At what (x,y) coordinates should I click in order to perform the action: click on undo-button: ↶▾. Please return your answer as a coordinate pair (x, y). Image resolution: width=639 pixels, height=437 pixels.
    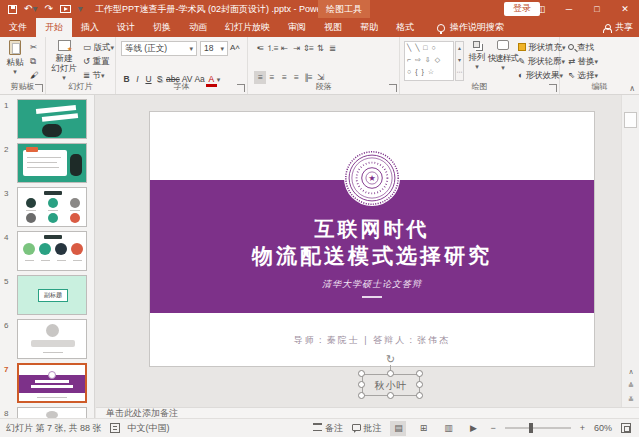
    Looking at the image, I should click on (30, 9).